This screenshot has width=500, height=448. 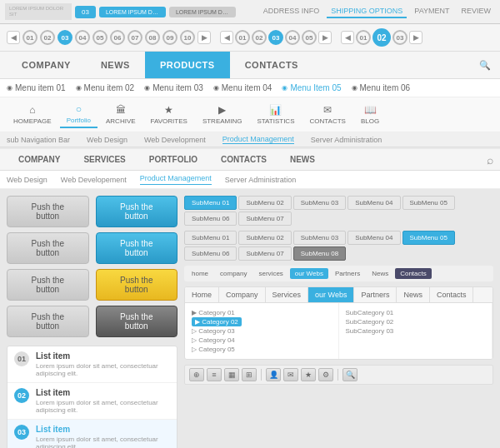 What do you see at coordinates (428, 203) in the screenshot?
I see `tab-submenu-1-5: SubMenu 05` at bounding box center [428, 203].